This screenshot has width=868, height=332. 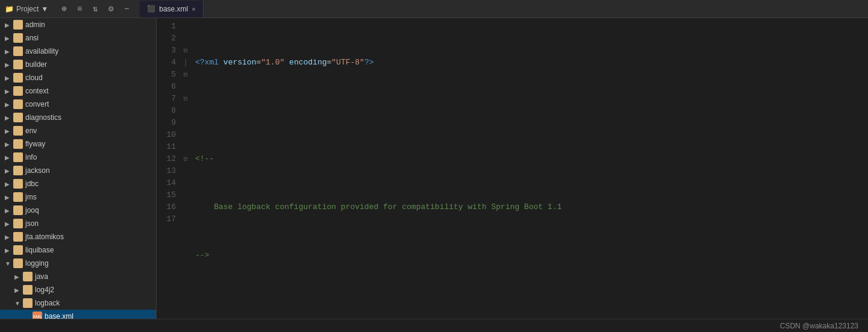 I want to click on label-jdbc: jdbc, so click(x=32, y=184).